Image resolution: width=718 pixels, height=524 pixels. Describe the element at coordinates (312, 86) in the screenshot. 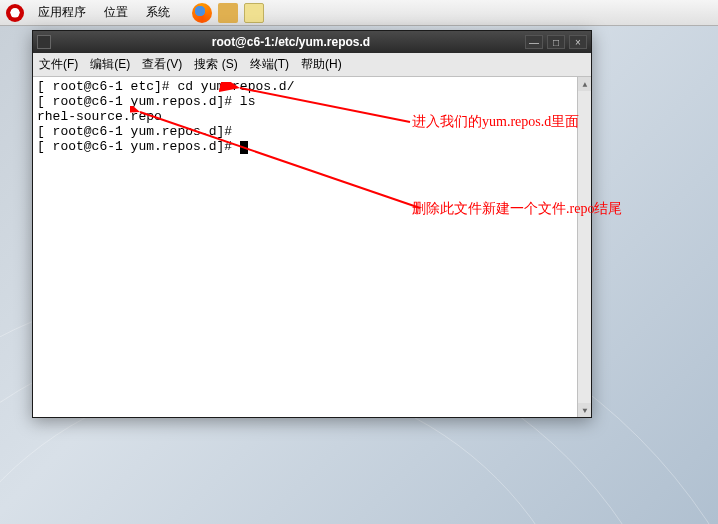

I see `terminal-line: [ root@c6-1 etc]# cd yum.repos.d/` at that location.